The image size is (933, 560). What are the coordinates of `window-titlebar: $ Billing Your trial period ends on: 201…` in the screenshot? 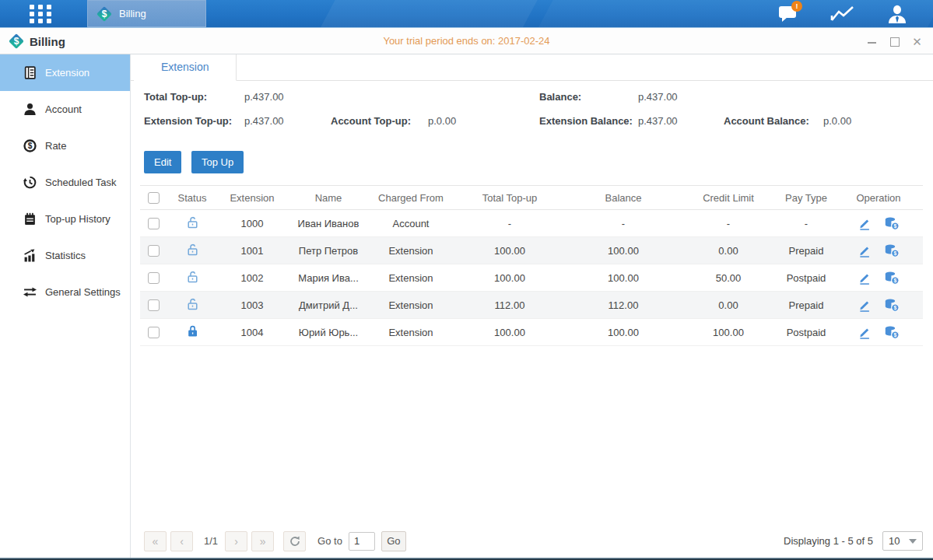 It's located at (467, 41).